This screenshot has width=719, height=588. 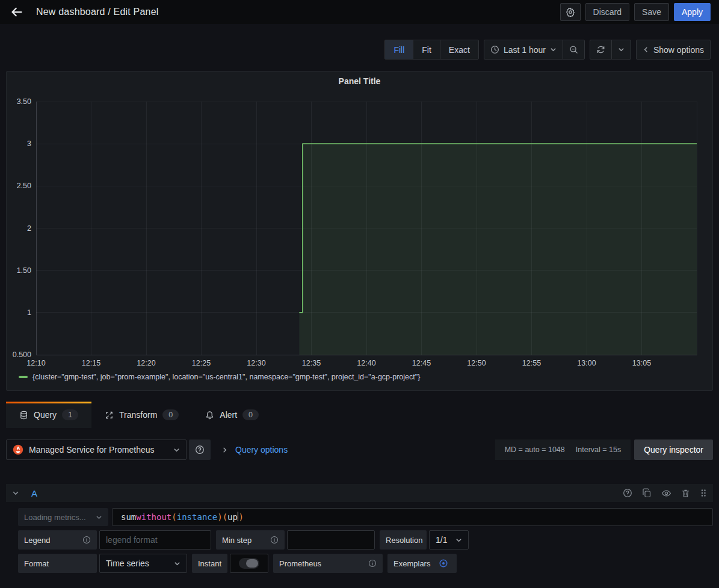 What do you see at coordinates (200, 450) in the screenshot?
I see `datasource-help-button` at bounding box center [200, 450].